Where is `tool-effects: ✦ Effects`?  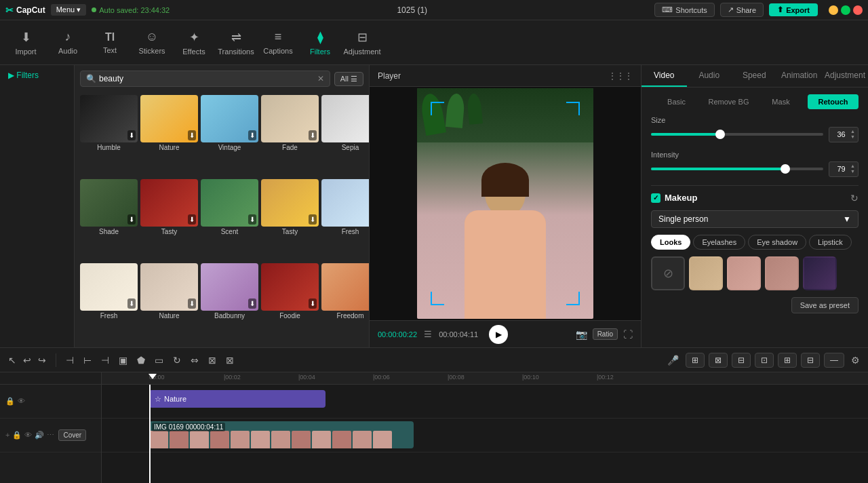 tool-effects: ✦ Effects is located at coordinates (194, 43).